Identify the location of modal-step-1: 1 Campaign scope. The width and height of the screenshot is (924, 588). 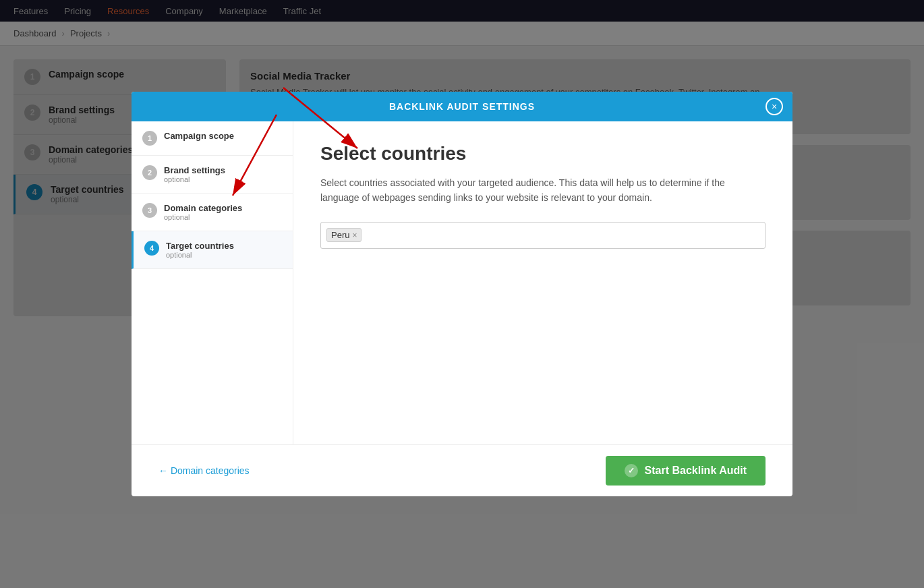
(212, 139).